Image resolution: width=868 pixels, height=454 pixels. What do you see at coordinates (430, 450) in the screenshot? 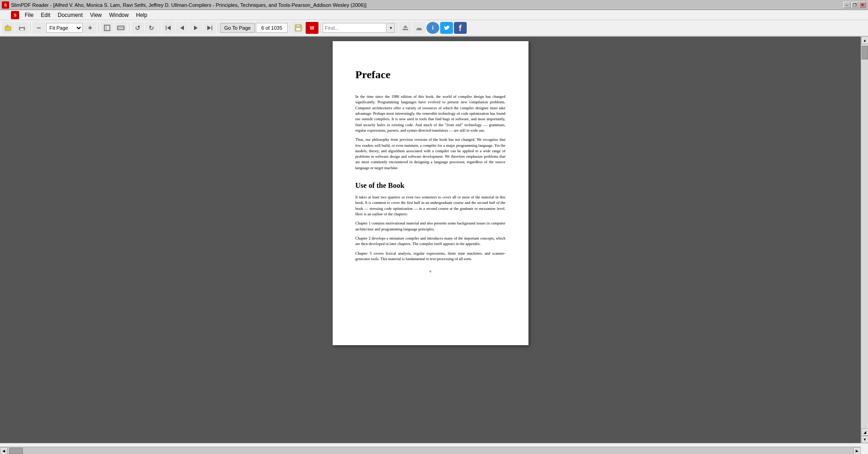
I see `scrollbar-horizontal: ◀ ▶` at bounding box center [430, 450].